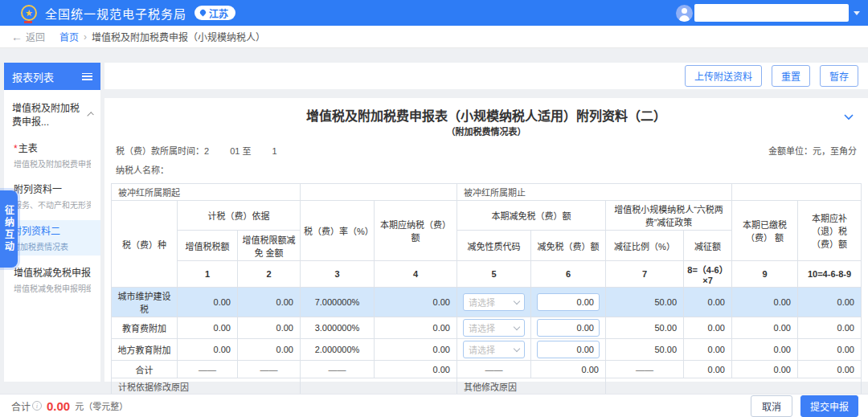 This screenshot has width=868, height=417. Describe the element at coordinates (486, 76) in the screenshot. I see `form-toolbar: 上传附送资料重置暂存` at that location.